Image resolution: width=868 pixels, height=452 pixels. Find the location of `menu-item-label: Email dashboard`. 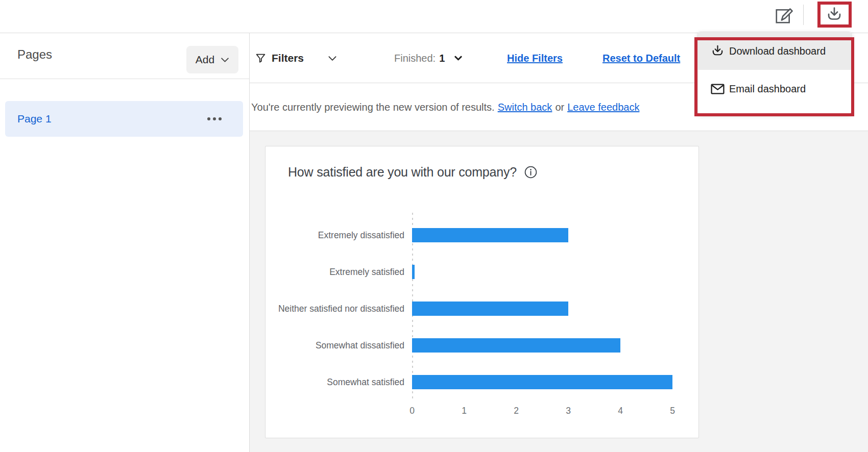

menu-item-label: Email dashboard is located at coordinates (767, 89).